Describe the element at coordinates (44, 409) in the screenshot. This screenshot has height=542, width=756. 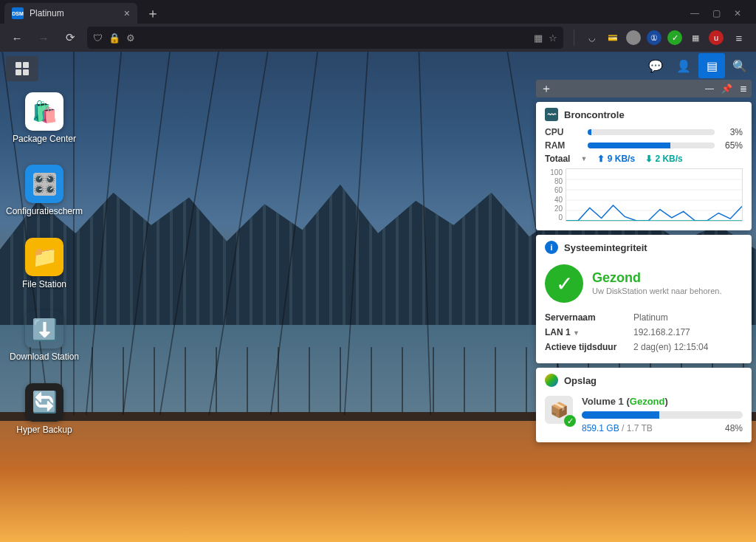
I see `desktop-icon-hyper-backup: 🔄 Hyper Backup` at that location.